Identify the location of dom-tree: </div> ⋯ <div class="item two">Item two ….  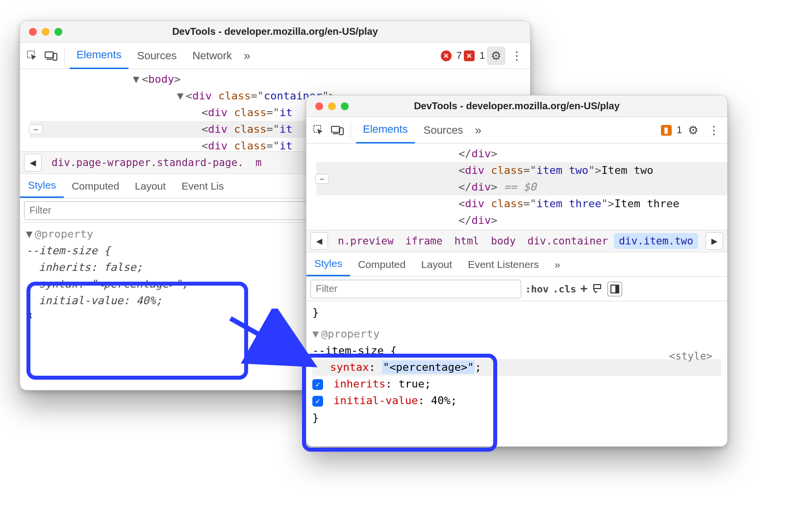
(517, 187).